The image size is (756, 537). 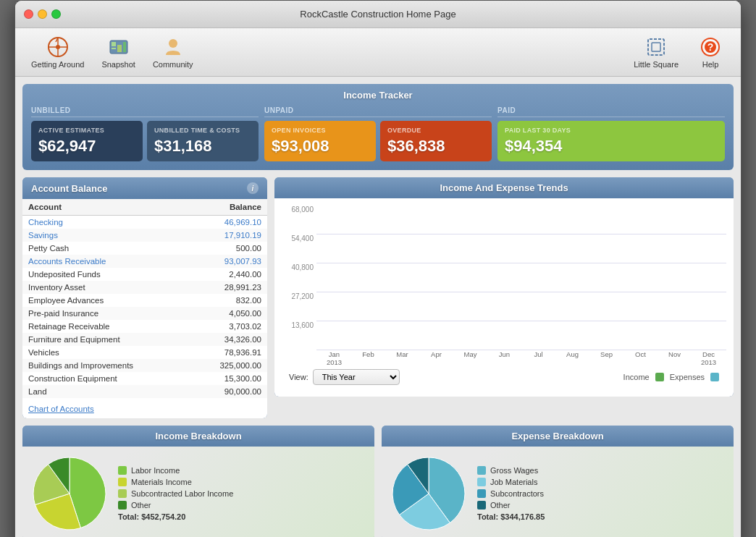 What do you see at coordinates (514, 470) in the screenshot?
I see `legend-item-label: Gross Wages` at bounding box center [514, 470].